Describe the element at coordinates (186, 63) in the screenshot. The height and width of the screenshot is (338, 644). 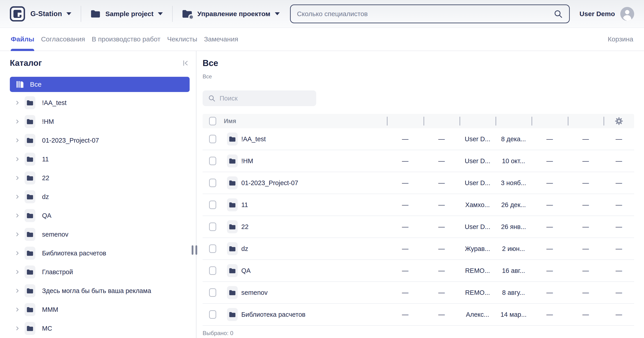
I see `collapse-panel-icon` at that location.